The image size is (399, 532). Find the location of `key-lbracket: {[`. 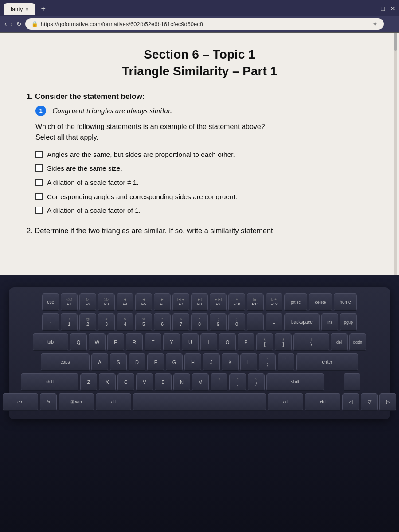

key-lbracket: {[ is located at coordinates (265, 342).